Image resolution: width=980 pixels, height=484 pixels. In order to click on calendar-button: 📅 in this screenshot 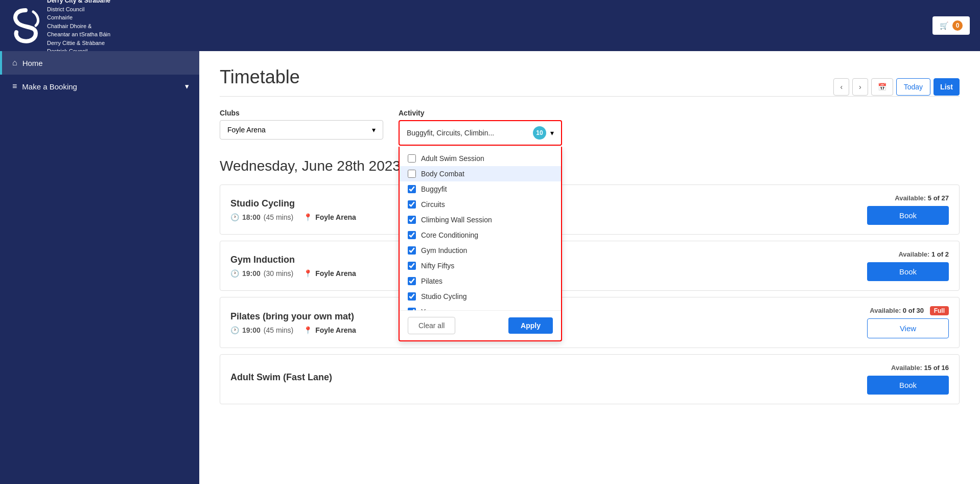, I will do `click(882, 87)`.